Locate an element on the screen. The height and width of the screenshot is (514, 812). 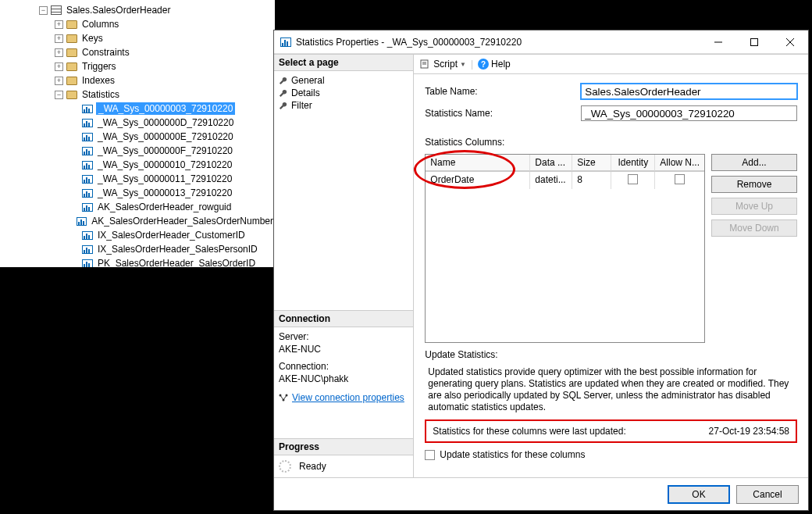
identity-checkbox is located at coordinates (632, 180).